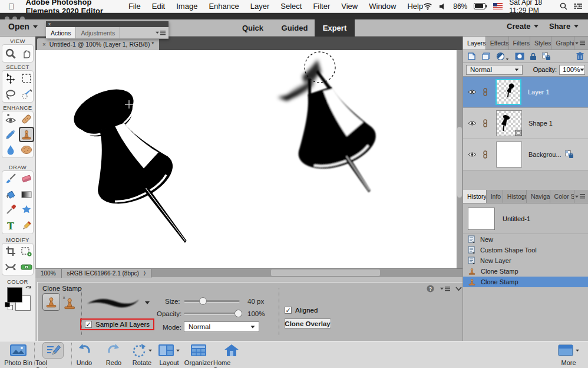 This screenshot has width=588, height=368. Describe the element at coordinates (475, 43) in the screenshot. I see `tab-layers: Layers` at that location.